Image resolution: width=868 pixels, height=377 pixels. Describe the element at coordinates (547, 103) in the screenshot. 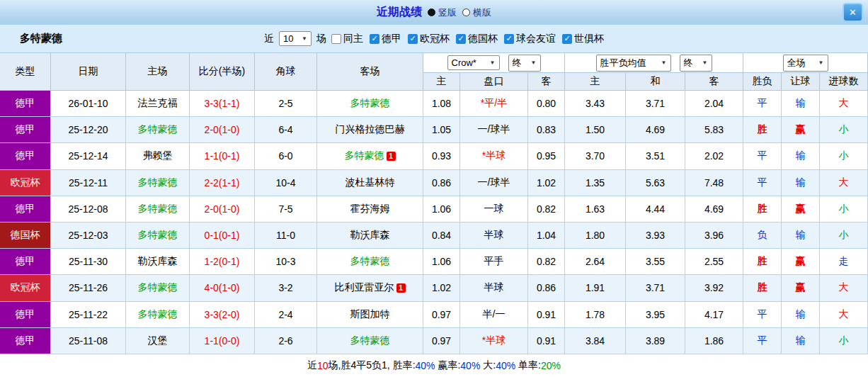

I see `asian-away-odds-cell: 0.80` at that location.